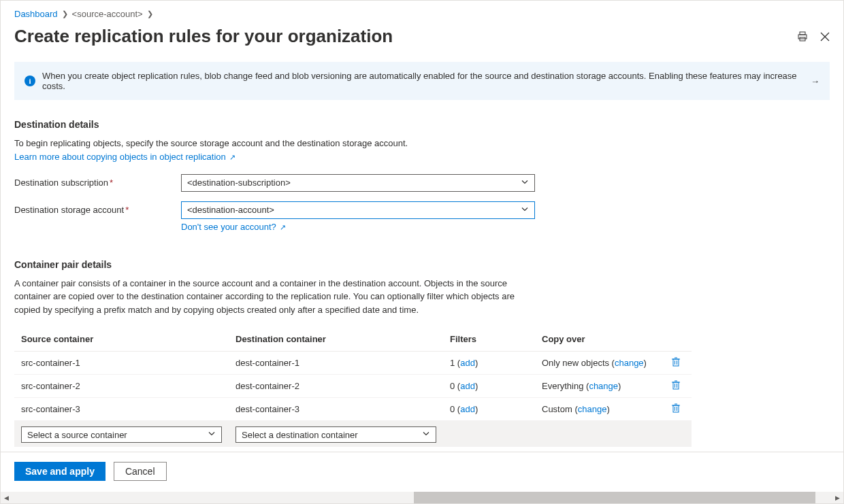 Image resolution: width=844 pixels, height=504 pixels. Describe the element at coordinates (121, 363) in the screenshot. I see `source-container-cell: src-container-1` at that location.